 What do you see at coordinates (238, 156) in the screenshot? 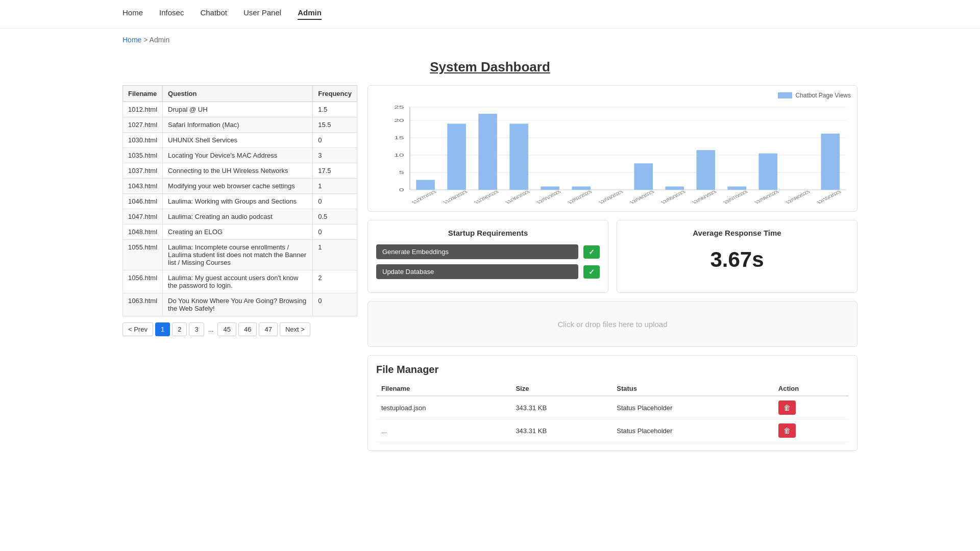
I see `cell-question: Locating Your Device's MAC Address` at bounding box center [238, 156].